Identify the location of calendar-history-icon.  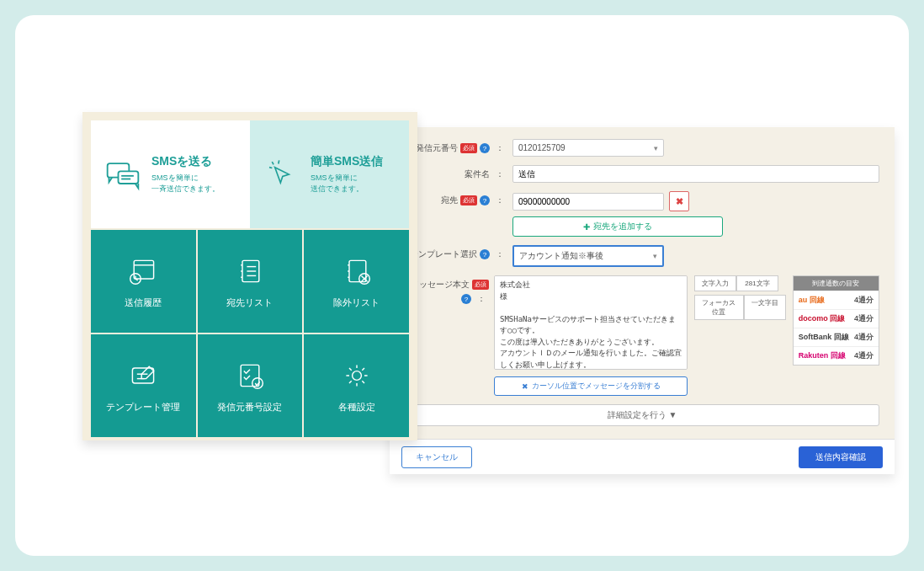
(143, 271).